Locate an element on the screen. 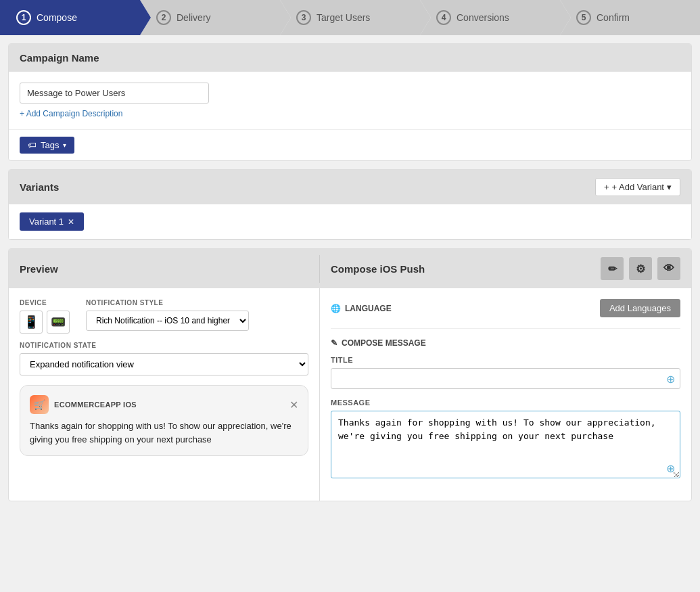 Image resolution: width=700 pixels, height=592 pixels. title-field-label: TITLE is located at coordinates (506, 360).